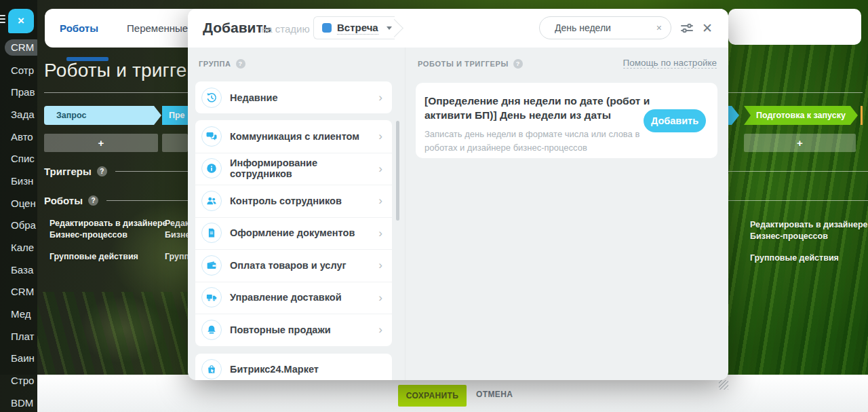  I want to click on modal-close-icon: ✕, so click(707, 29).